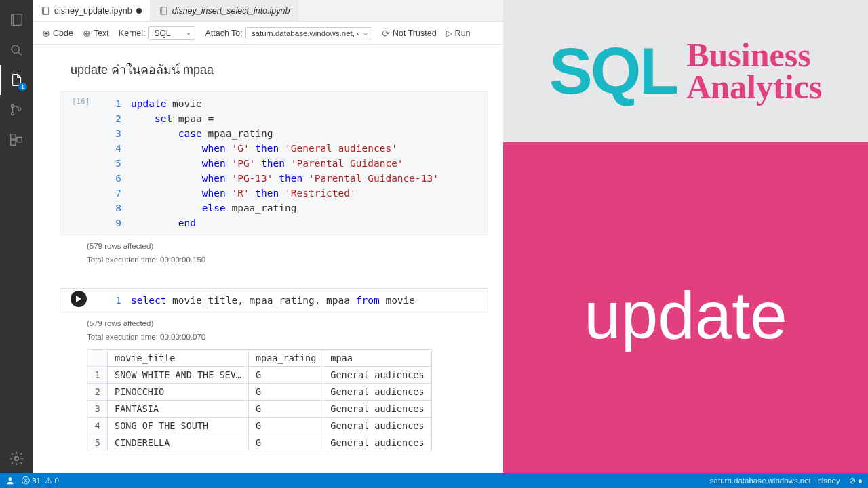 Image resolution: width=868 pixels, height=488 pixels. I want to click on table-row: 4SONG OF THE SOUTHGGeneral audiences, so click(260, 426).